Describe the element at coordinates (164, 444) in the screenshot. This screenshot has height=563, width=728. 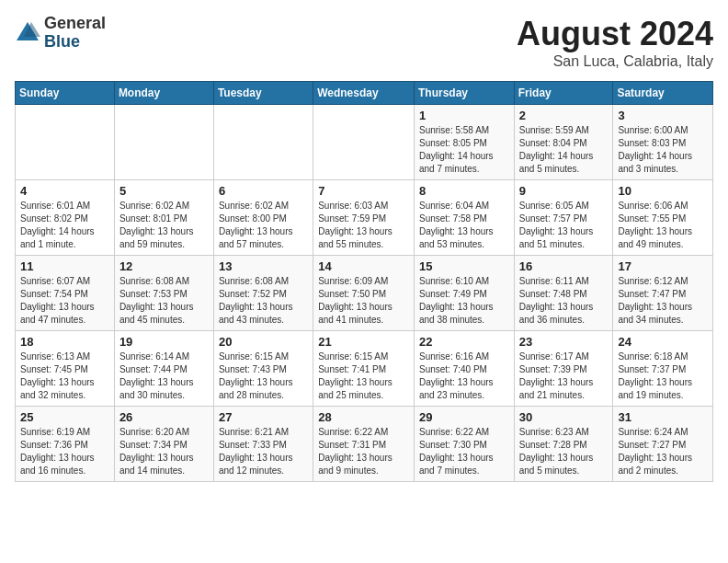
I see `calendar-cell: 26Sunrise: 6:20 AM Sunset: 7:34 PM Dayli…` at that location.